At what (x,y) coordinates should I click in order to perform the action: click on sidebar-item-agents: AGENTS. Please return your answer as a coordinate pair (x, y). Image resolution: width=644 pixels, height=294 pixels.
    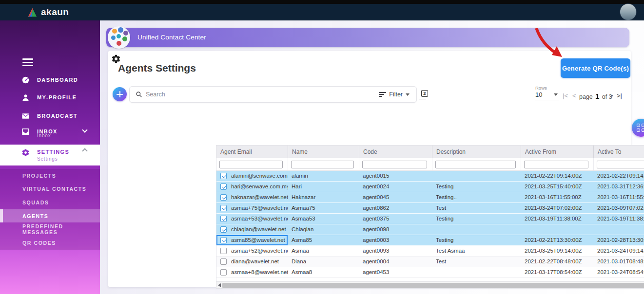
    Looking at the image, I should click on (50, 216).